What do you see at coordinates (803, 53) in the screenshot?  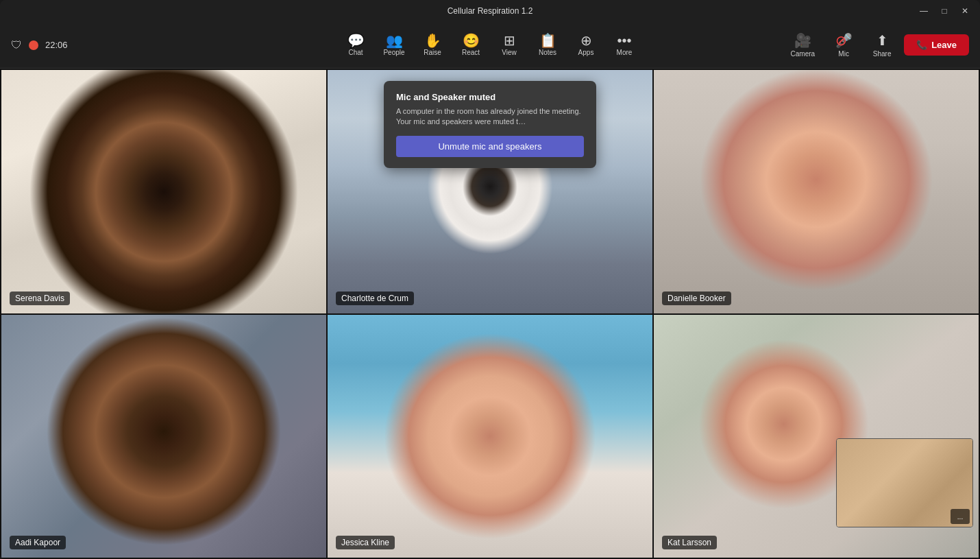 I see `camera-label: Camera` at bounding box center [803, 53].